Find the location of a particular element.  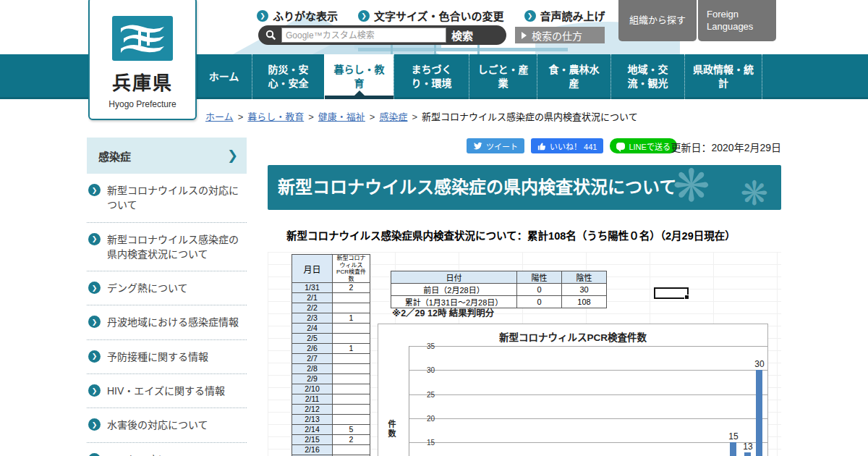

date-cell: 2/12 is located at coordinates (312, 410).